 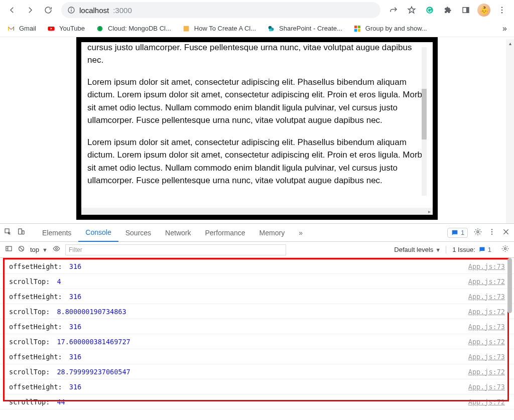 I want to click on tab-sources: Sources, so click(x=139, y=233).